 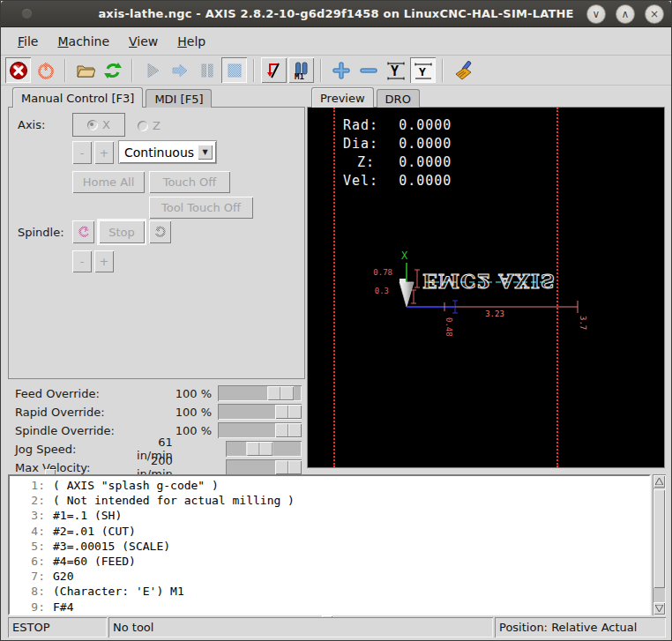 I want to click on gcode-line: 3:#1=.1 (SH), so click(x=332, y=515).